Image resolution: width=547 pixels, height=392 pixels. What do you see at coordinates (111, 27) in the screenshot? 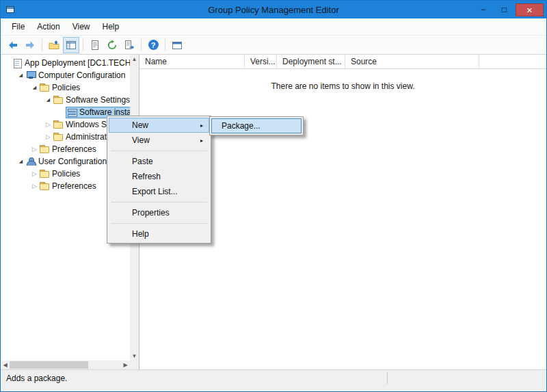
I see `menu-help: Help` at bounding box center [111, 27].